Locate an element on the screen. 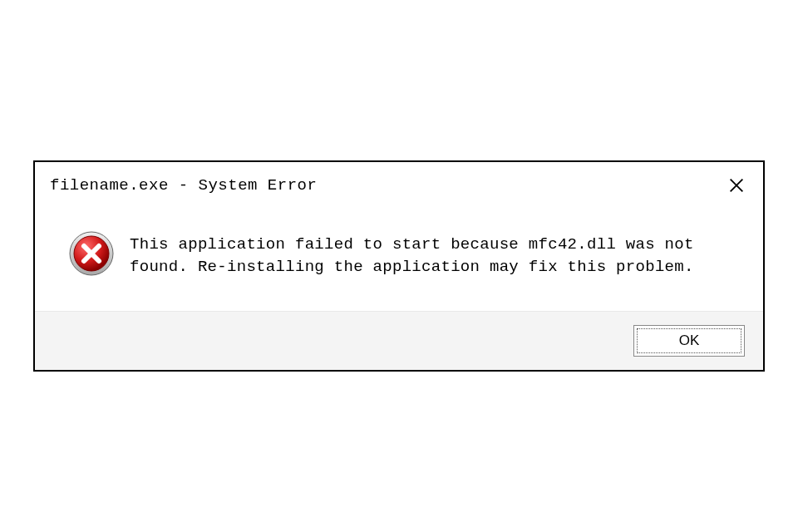 Image resolution: width=798 pixels, height=532 pixels. error-icon is located at coordinates (91, 254).